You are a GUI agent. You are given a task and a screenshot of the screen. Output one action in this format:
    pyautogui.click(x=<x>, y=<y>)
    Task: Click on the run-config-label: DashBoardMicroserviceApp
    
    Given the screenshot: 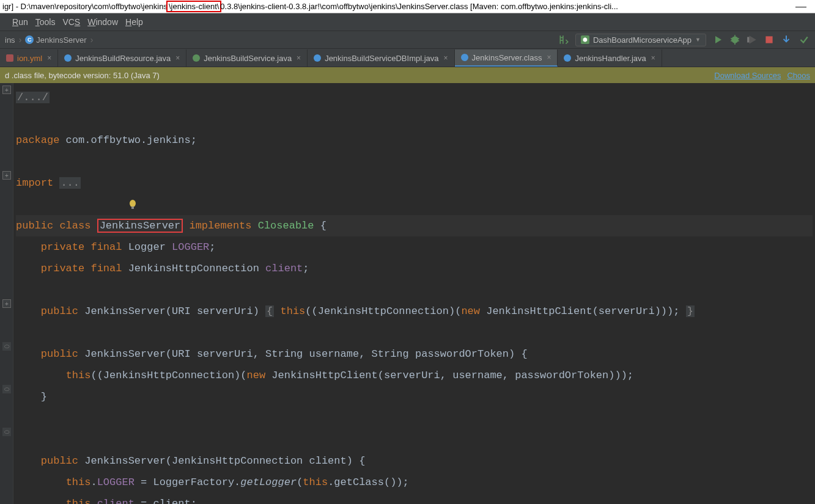 What is the action you would take?
    pyautogui.click(x=642, y=40)
    